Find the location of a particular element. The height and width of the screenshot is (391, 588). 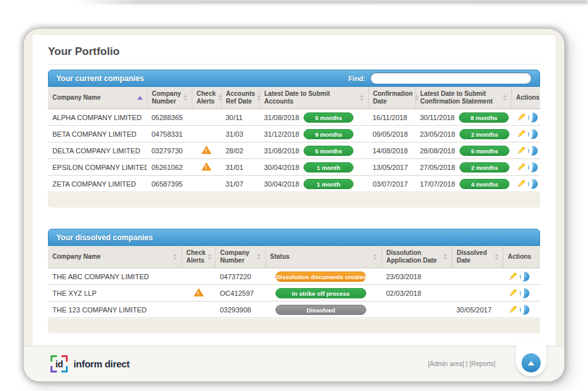

column-header-confirmation-date: Confirmation Date is located at coordinates (392, 98).